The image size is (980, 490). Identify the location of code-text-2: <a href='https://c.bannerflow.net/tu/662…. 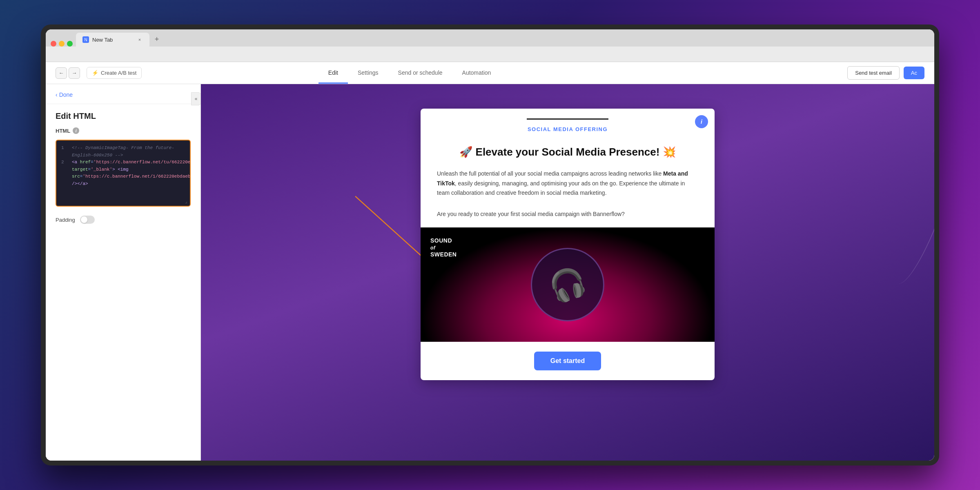
(131, 173).